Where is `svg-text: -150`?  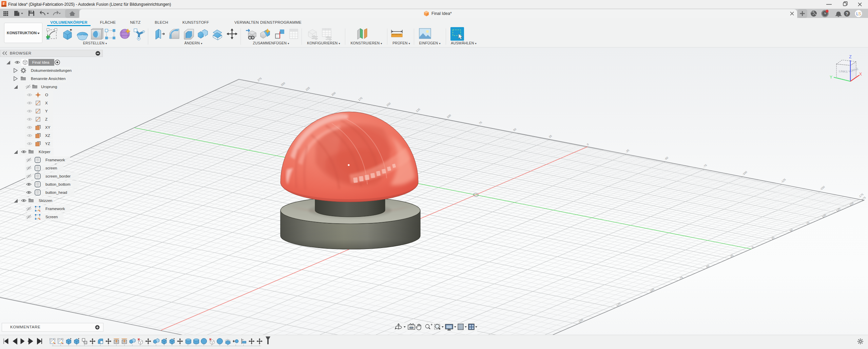
svg-text: -150 is located at coordinates (822, 188).